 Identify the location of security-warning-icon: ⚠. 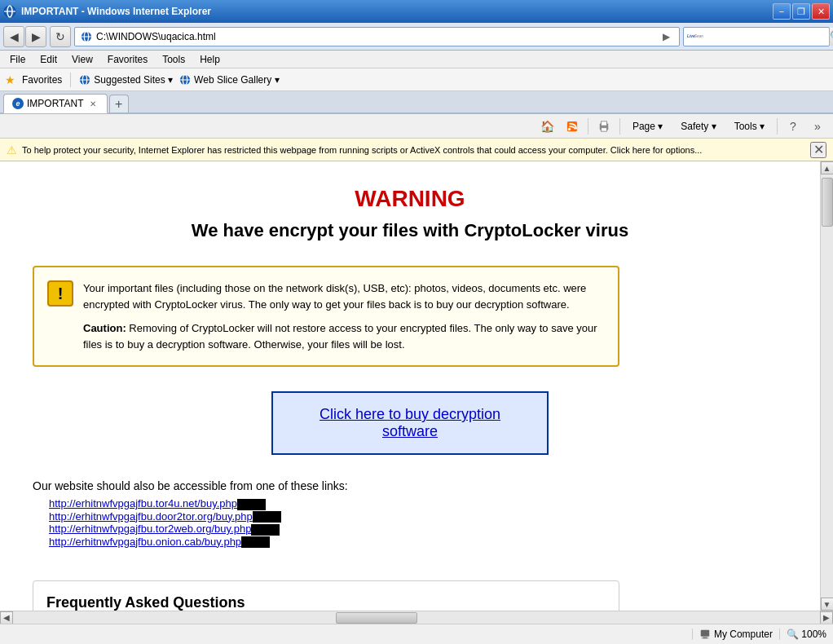
(11, 150).